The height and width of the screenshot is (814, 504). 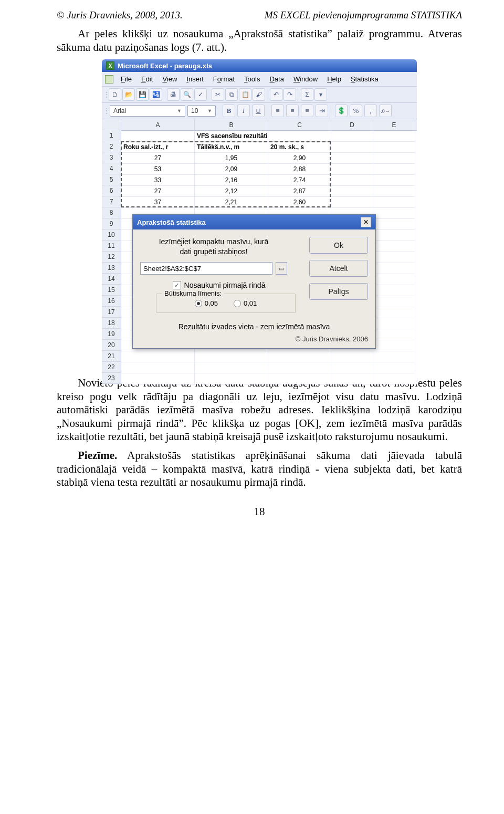 What do you see at coordinates (202, 111) in the screenshot?
I see `font-size-combo: 10▼` at bounding box center [202, 111].